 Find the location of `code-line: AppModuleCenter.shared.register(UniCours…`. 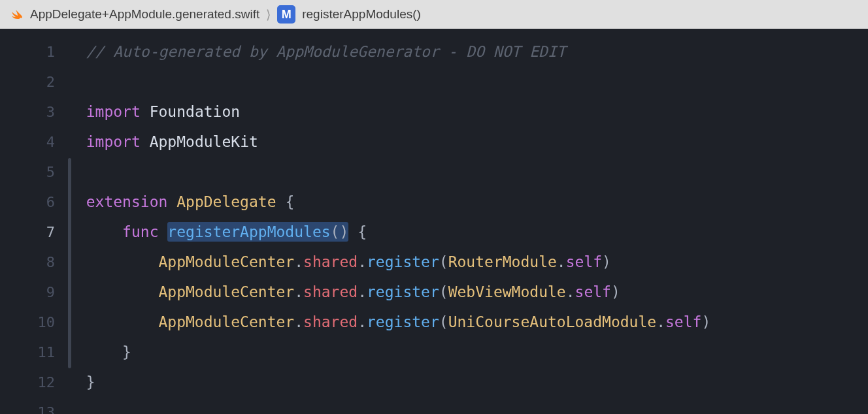

code-line: AppModuleCenter.shared.register(UniCours… is located at coordinates (468, 322).